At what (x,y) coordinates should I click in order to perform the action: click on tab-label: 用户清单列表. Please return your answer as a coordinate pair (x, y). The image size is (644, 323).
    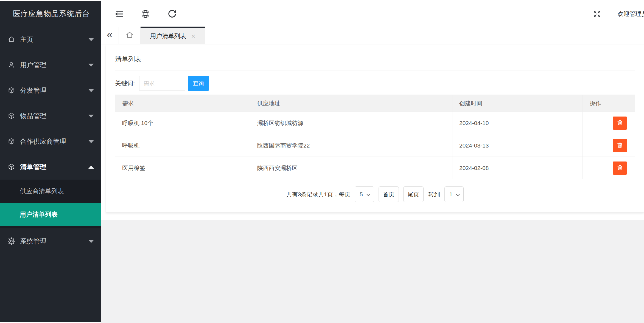
    Looking at the image, I should click on (168, 36).